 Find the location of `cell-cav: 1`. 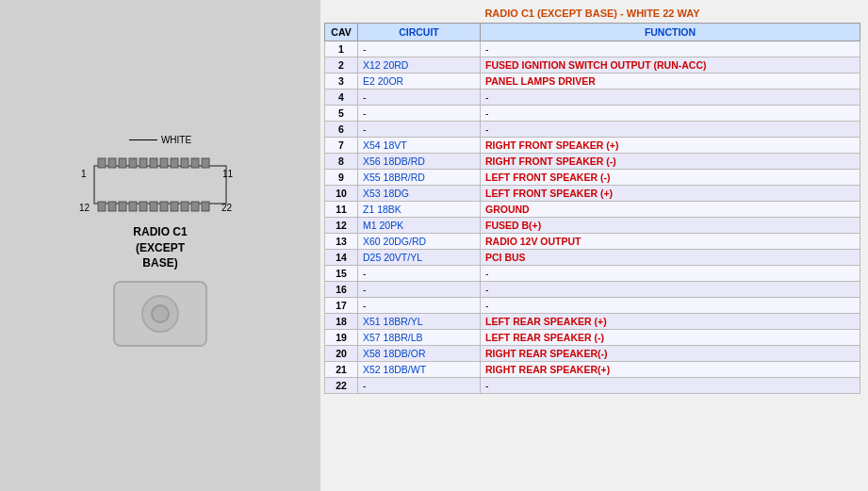

cell-cav: 1 is located at coordinates (341, 49).